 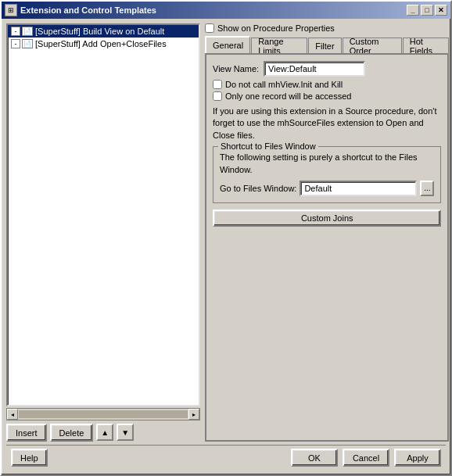 What do you see at coordinates (30, 458) in the screenshot?
I see `help-button: Help` at bounding box center [30, 458].